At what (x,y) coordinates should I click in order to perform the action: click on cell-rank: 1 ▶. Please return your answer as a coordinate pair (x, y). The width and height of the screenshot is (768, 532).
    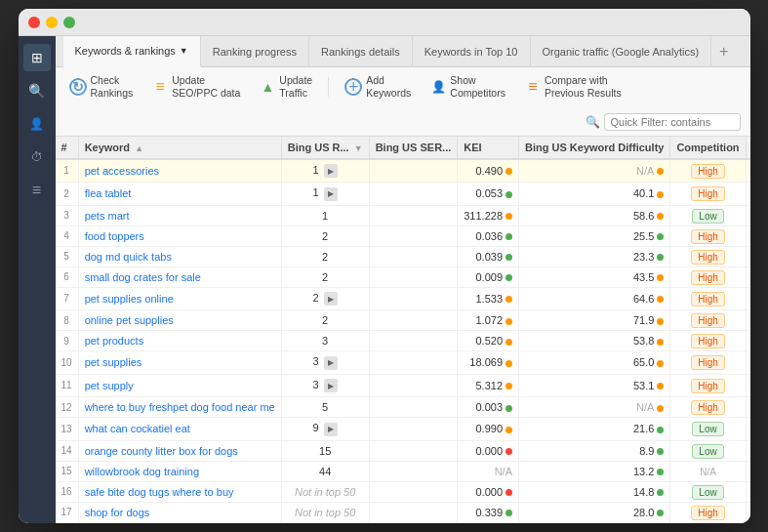
    Looking at the image, I should click on (325, 171).